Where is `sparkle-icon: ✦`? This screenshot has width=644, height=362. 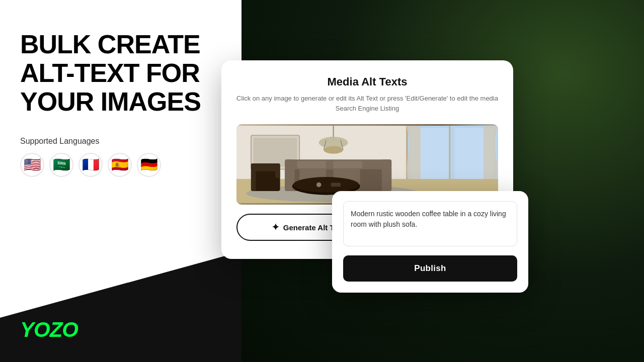
sparkle-icon: ✦ is located at coordinates (276, 227).